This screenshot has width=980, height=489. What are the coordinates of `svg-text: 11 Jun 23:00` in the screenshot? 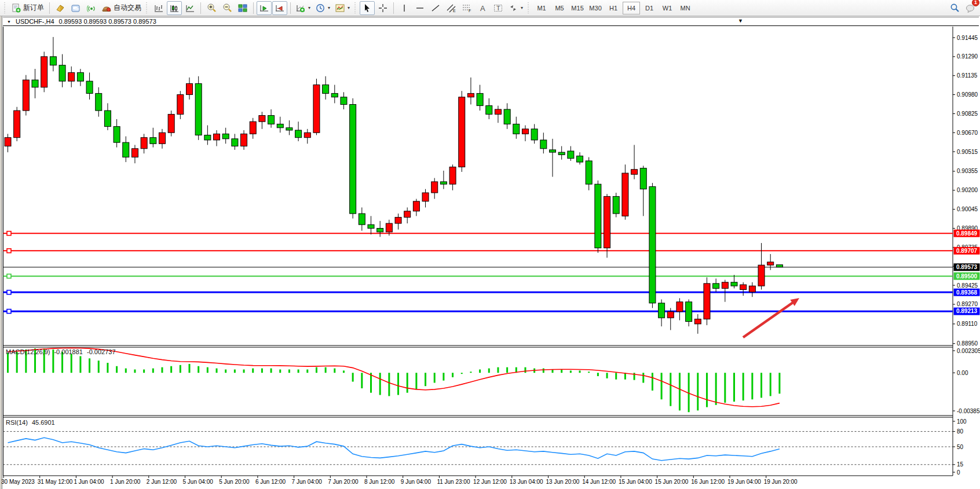 It's located at (454, 481).